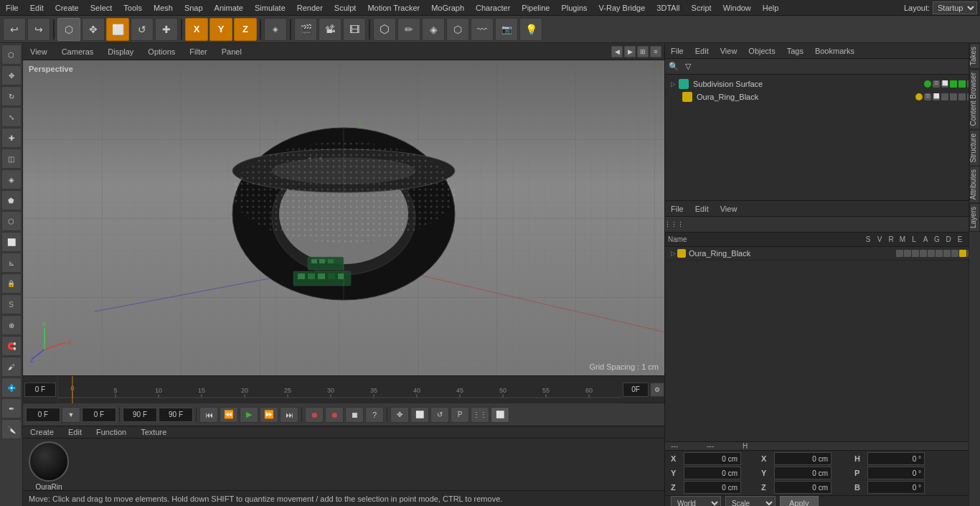 Image resolution: width=980 pixels, height=506 pixels. What do you see at coordinates (11, 429) in the screenshot?
I see `tool-knife: 🔪` at bounding box center [11, 429].